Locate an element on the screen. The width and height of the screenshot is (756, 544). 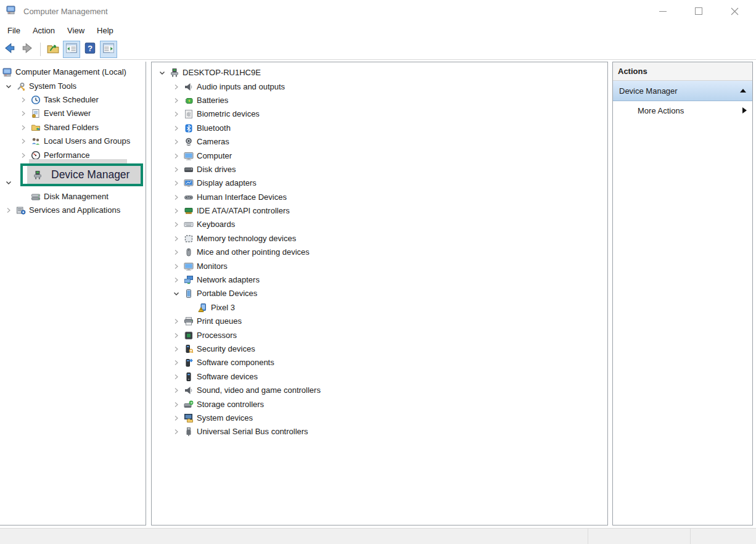
tree-item-computer-management-local: Computer Management (Local) is located at coordinates (73, 72).